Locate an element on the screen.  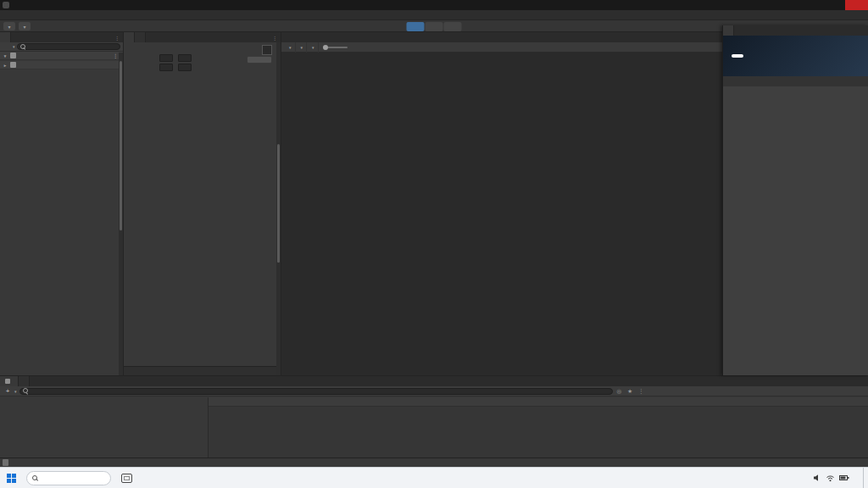
tab-console is located at coordinates (24, 381).